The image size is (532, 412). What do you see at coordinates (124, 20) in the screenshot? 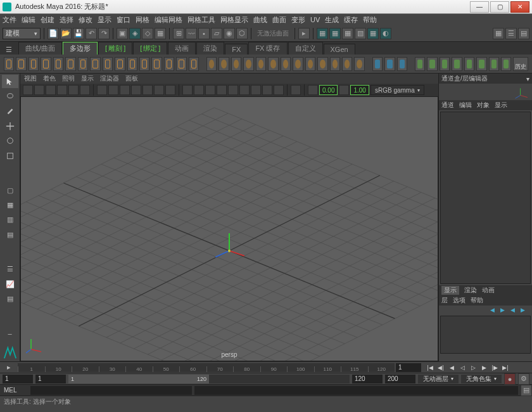
I see `menu-windows: 窗口` at bounding box center [124, 20].